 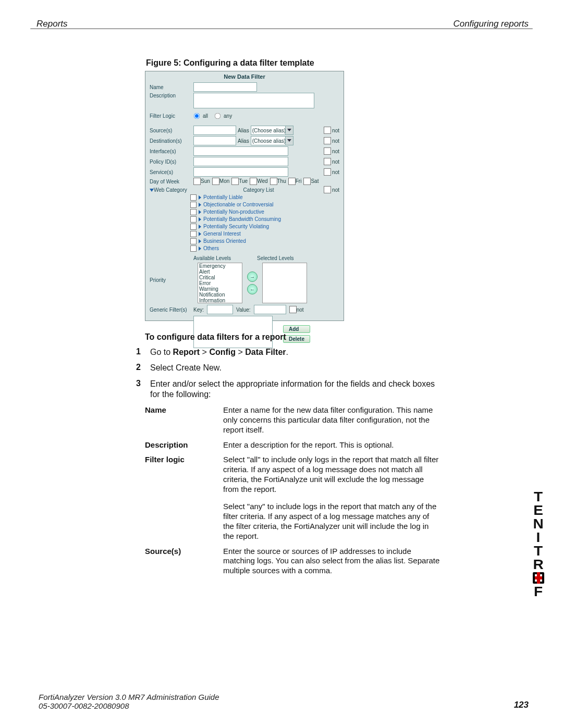 What do you see at coordinates (491, 24) in the screenshot?
I see `header-right: Configuring reports` at bounding box center [491, 24].